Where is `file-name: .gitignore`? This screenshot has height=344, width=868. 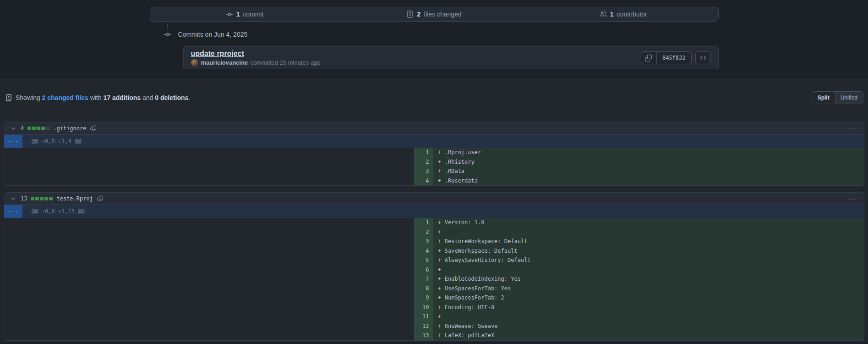
file-name: .gitignore is located at coordinates (70, 128).